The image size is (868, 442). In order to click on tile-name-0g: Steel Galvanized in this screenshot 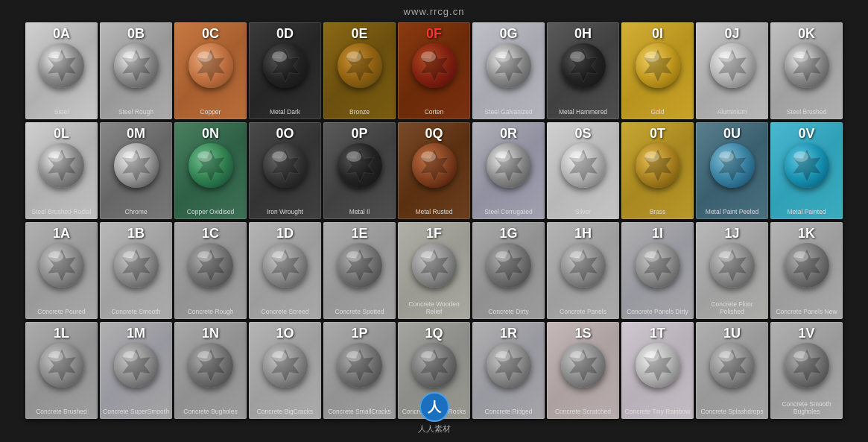, I will do `click(508, 112)`.